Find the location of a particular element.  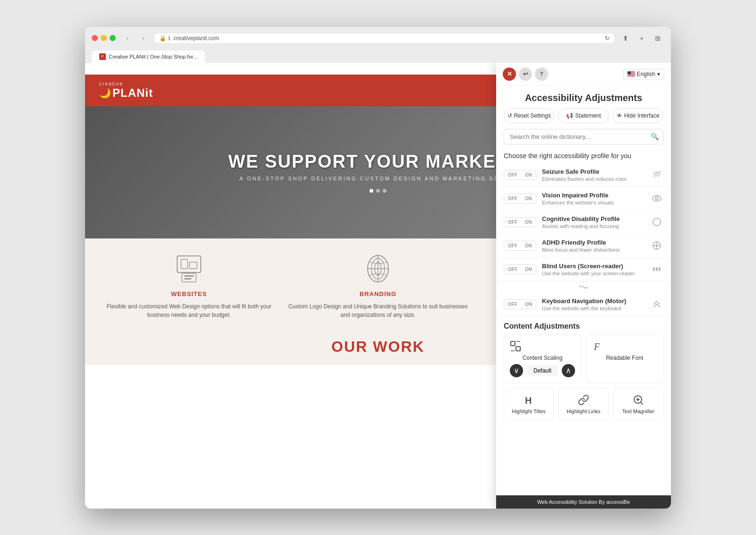

logo-line1: creative is located at coordinates (126, 84).